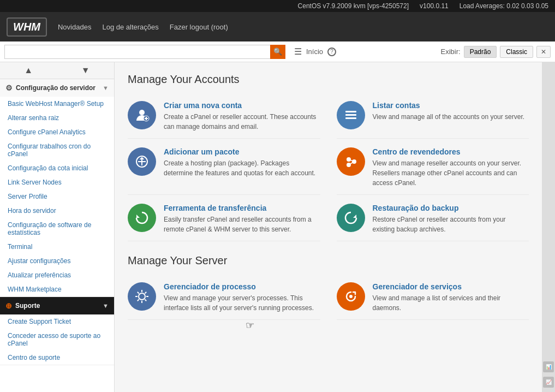 The width and height of the screenshot is (555, 392). I want to click on card-gerenciador-processo-title: Gerenciador de processo, so click(242, 287).